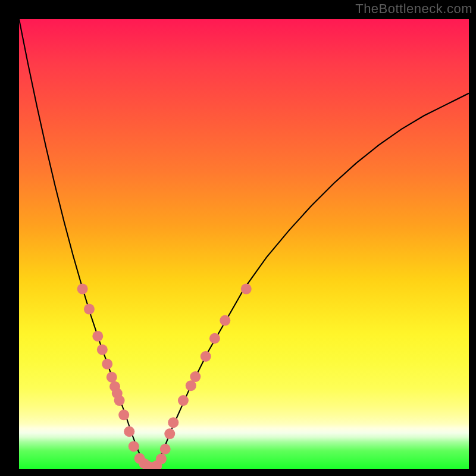 The height and width of the screenshot is (476, 476). What do you see at coordinates (164, 376) in the screenshot?
I see `sample-dots` at bounding box center [164, 376].